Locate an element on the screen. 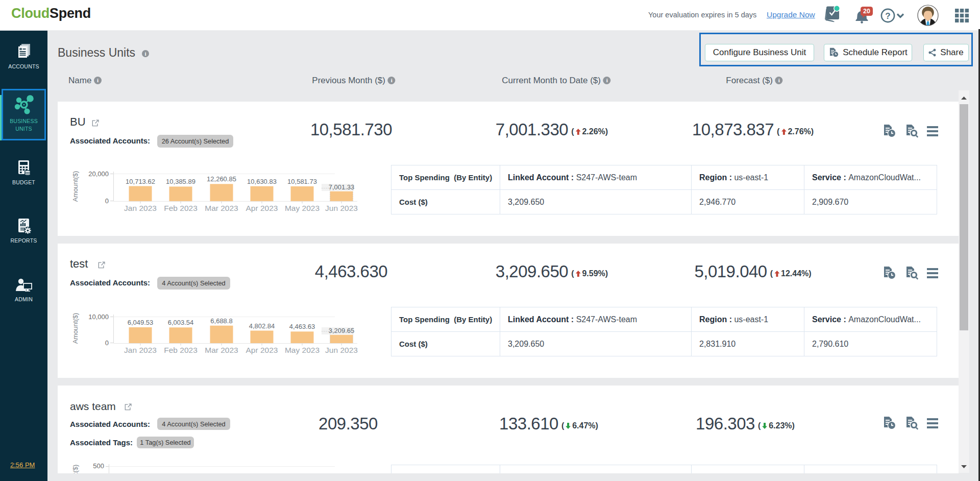 This screenshot has height=481, width=980. svg-text: 12,260.85 is located at coordinates (222, 179).